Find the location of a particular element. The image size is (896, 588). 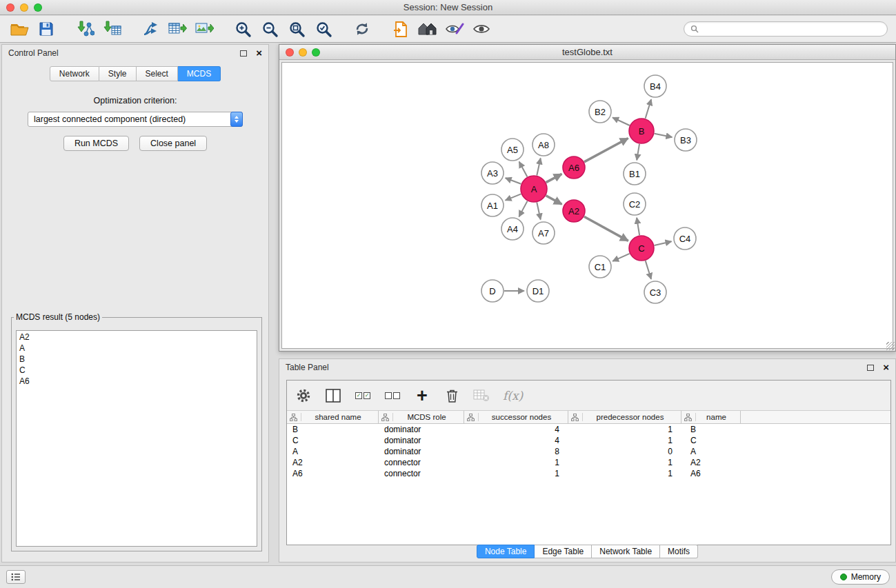

mcds-result-item: A2 is located at coordinates (137, 337).